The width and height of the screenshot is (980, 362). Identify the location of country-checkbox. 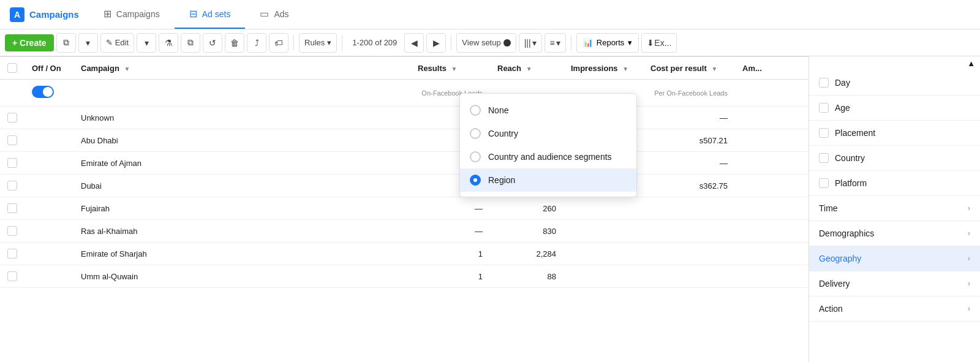
(824, 158).